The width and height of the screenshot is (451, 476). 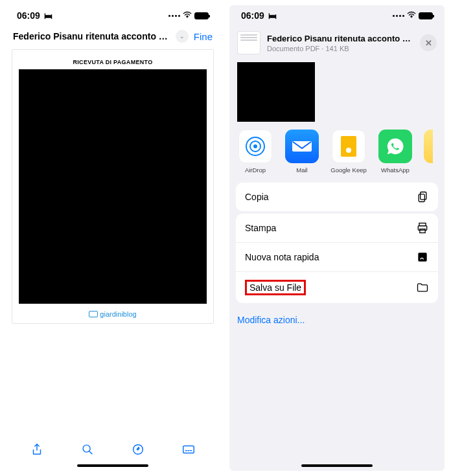 What do you see at coordinates (255, 152) in the screenshot?
I see `app-airdrop: AirDrop` at bounding box center [255, 152].